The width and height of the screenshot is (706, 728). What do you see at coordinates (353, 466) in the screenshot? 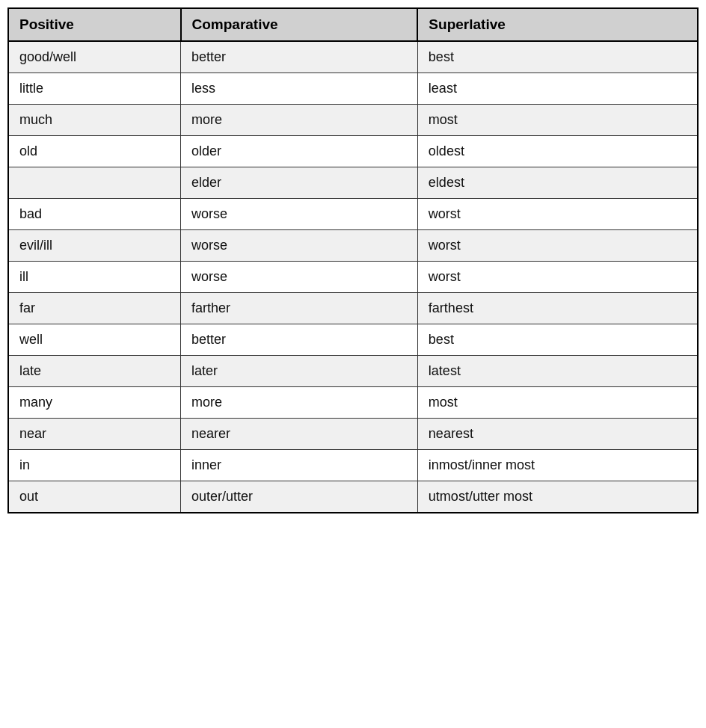
I see `table-row: ininnerinmost/inner most` at bounding box center [353, 466].